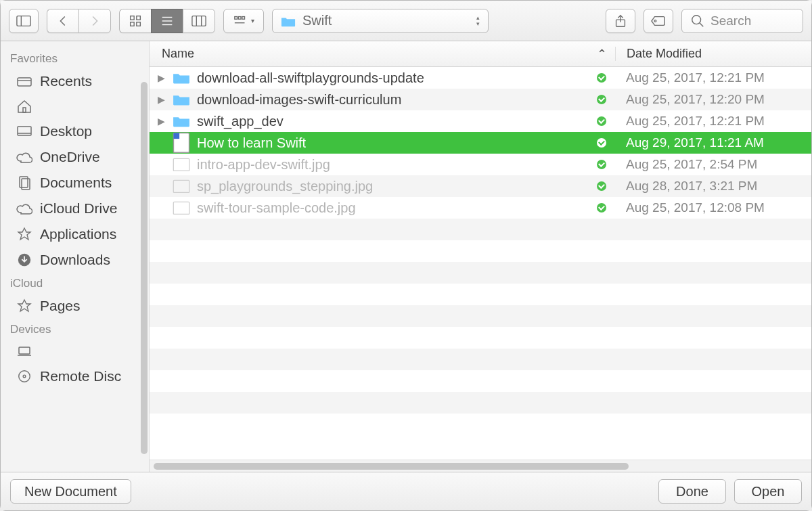 This screenshot has width=812, height=511. What do you see at coordinates (144, 268) in the screenshot?
I see `sidebar-scrollbar` at bounding box center [144, 268].